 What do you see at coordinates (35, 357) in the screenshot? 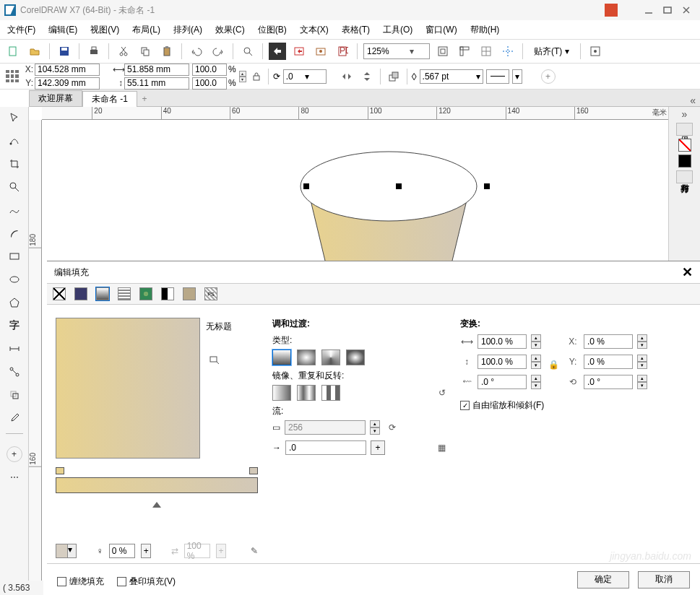
I see `vertical-ruler: 180 160` at bounding box center [35, 357].